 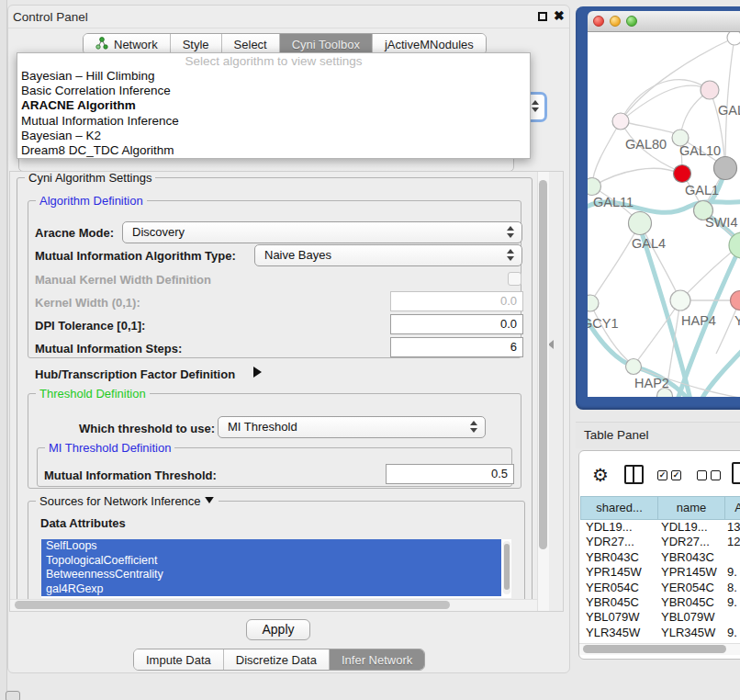 I want to click on dpi-tolerance-label: DPI Tolerance [0,1]:, so click(x=90, y=325).